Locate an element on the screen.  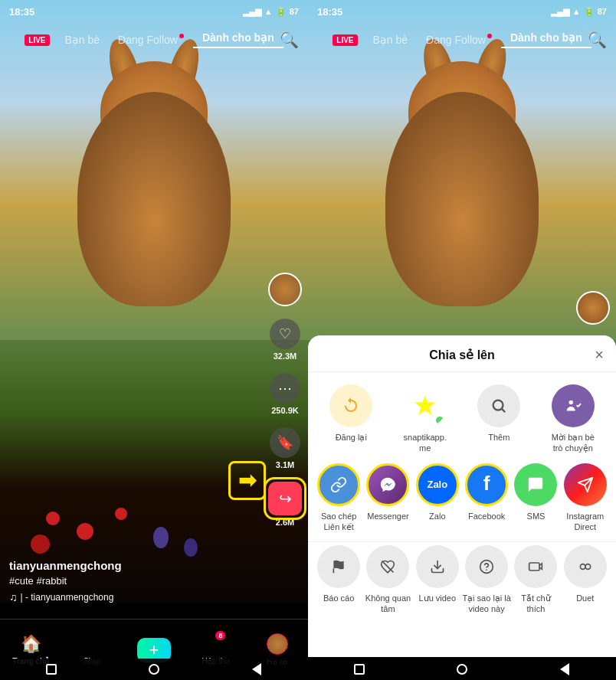
tab-following-label: Đang Follow is located at coordinates (148, 40).